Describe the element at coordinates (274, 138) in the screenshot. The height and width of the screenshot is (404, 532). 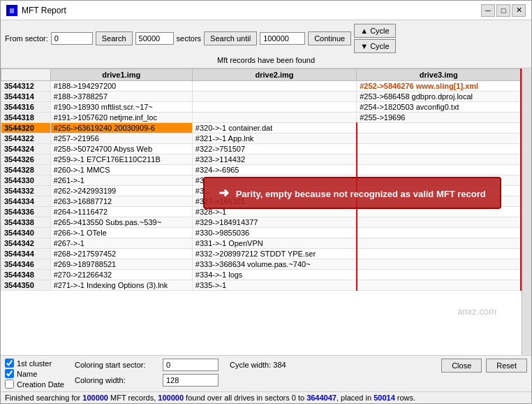
I see `cell-drive2: #321->-1 App.lnk` at that location.